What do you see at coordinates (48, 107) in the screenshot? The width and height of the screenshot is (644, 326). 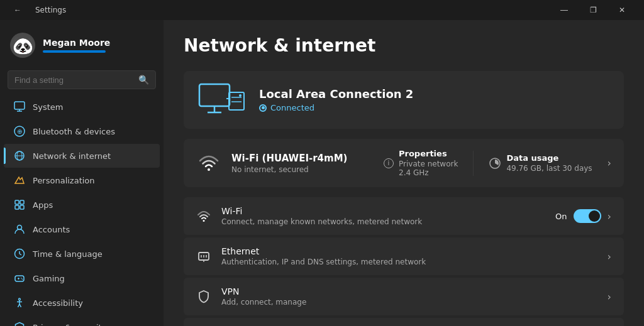 I see `sidebar-item-system-label: System` at bounding box center [48, 107].